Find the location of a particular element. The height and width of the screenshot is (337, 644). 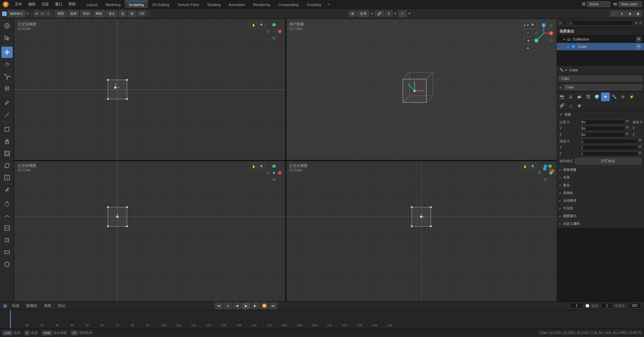

instancing-header: ▸ 实例化 is located at coordinates (600, 193).